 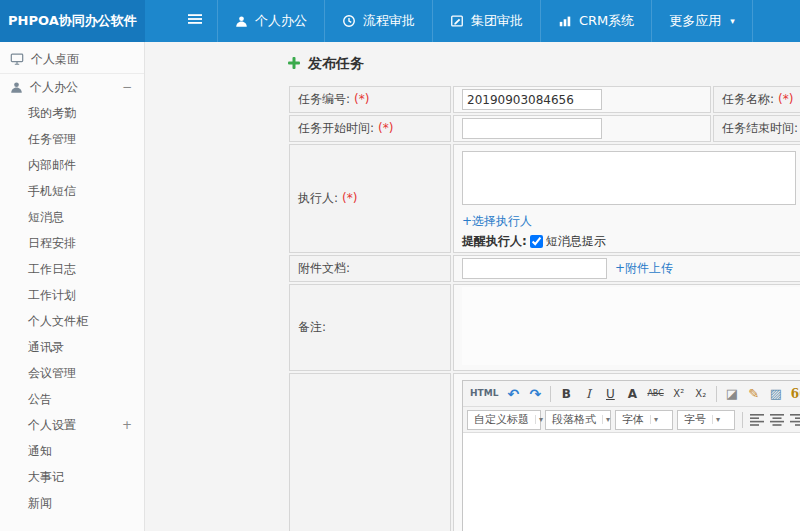 I want to click on sidebar-item-attendance: 我的考勤, so click(x=72, y=113).